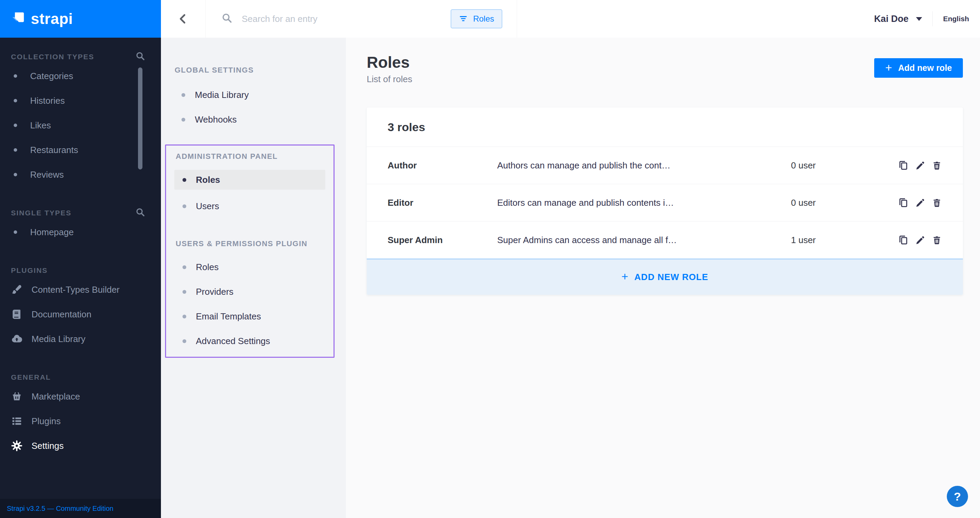  Describe the element at coordinates (17, 446) in the screenshot. I see `gear-icon` at that location.